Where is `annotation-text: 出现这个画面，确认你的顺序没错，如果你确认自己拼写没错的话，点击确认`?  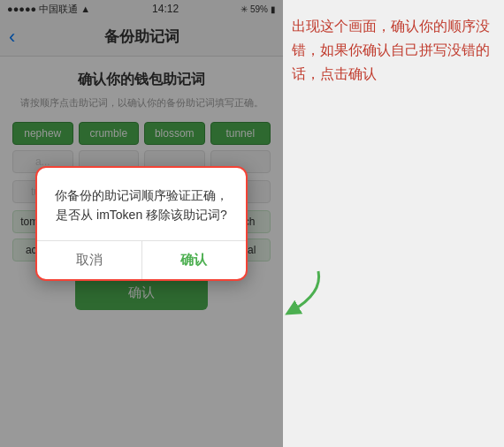
annotation-text: 出现这个画面，确认你的顺序没错，如果你确认自己拼写没错的话，点击确认 is located at coordinates (393, 50).